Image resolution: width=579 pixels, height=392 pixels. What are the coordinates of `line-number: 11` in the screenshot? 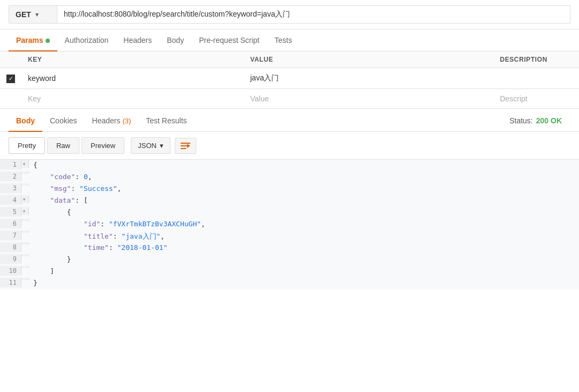 It's located at (11, 283).